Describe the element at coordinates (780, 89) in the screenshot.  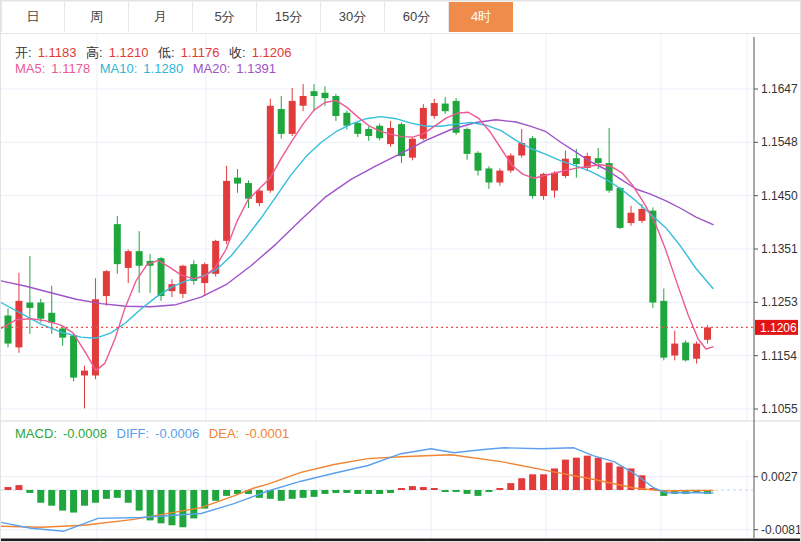
I see `price-axis-label: 1.1647` at that location.